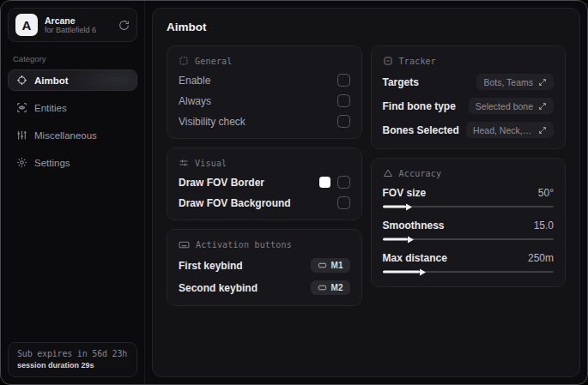 Image resolution: width=588 pixels, height=385 pixels. I want to click on first-keybind-button: M1, so click(330, 266).